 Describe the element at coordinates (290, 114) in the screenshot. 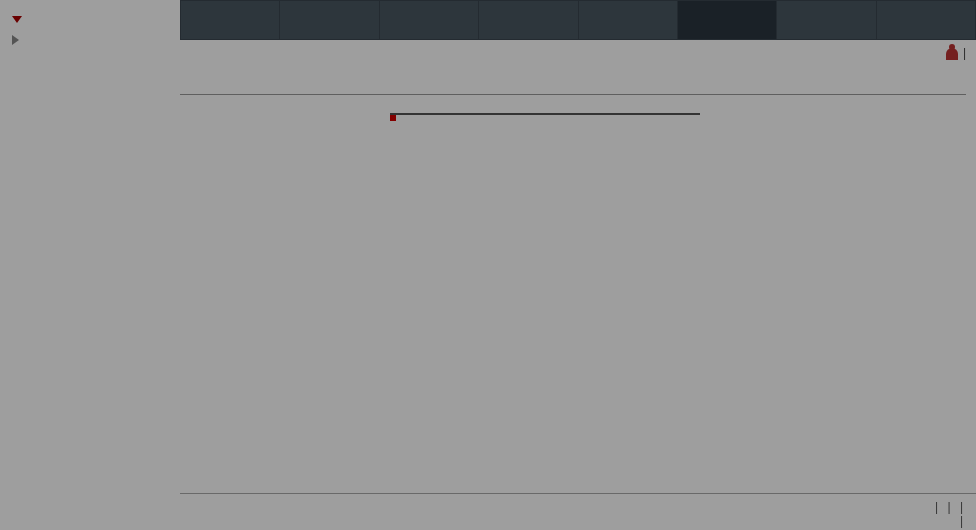

I see `system-label` at that location.